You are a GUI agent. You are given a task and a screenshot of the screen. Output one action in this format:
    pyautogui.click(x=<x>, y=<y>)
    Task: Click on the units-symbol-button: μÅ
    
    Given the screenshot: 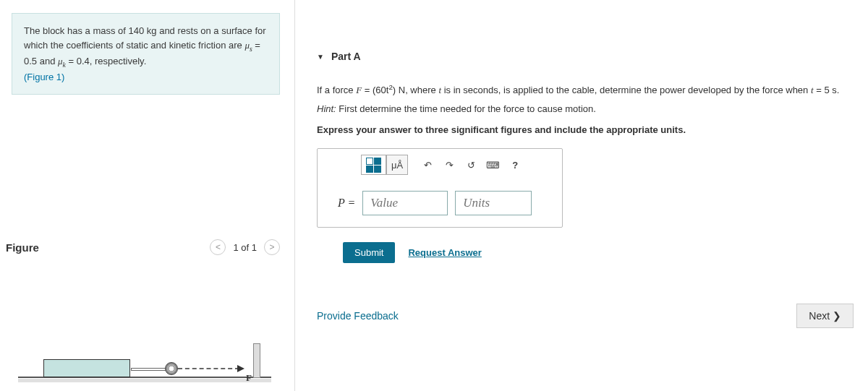 What is the action you would take?
    pyautogui.click(x=397, y=165)
    